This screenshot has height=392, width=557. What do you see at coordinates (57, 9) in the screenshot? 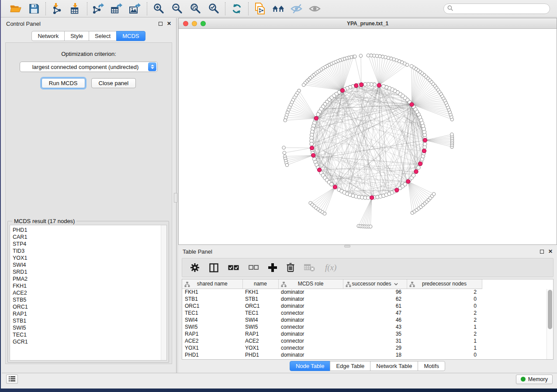
I see `import-network-icon` at bounding box center [57, 9].